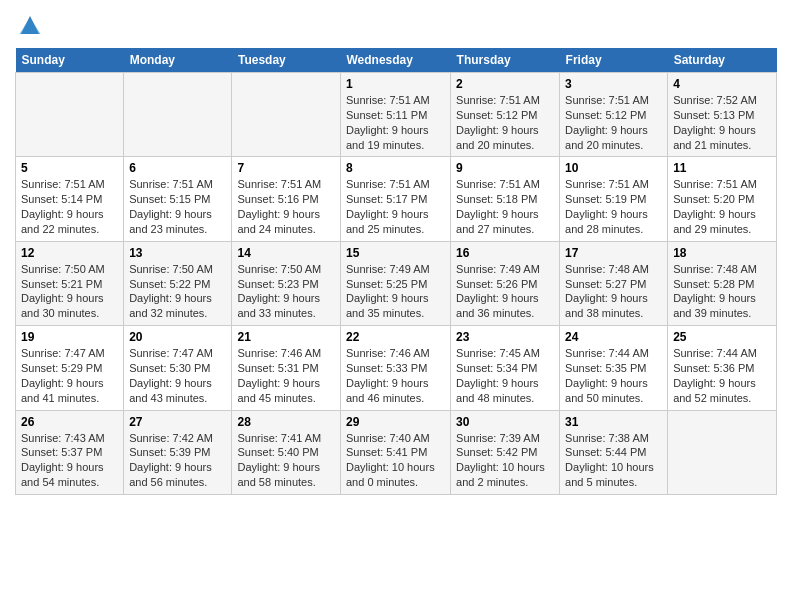 This screenshot has height=612, width=792. What do you see at coordinates (396, 368) in the screenshot?
I see `week-row-4: 19Sunrise: 7:47 AMSunset: 5:29 PMDayligh…` at bounding box center [396, 368].